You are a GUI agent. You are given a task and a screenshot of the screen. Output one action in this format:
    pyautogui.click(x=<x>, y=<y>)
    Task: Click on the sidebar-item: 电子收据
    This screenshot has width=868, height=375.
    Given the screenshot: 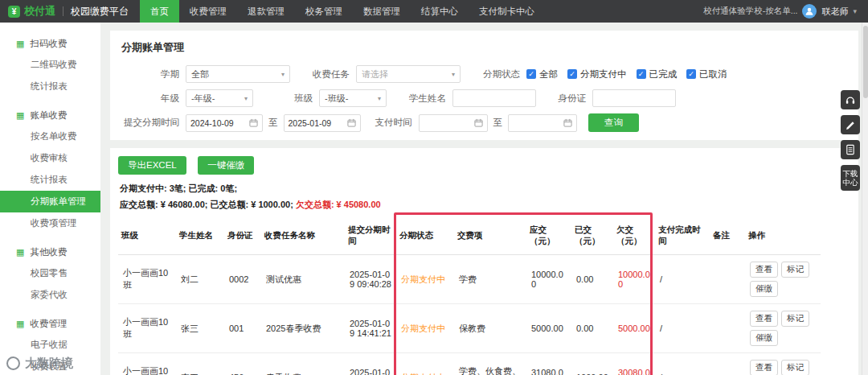 What is the action you would take?
    pyautogui.click(x=50, y=344)
    